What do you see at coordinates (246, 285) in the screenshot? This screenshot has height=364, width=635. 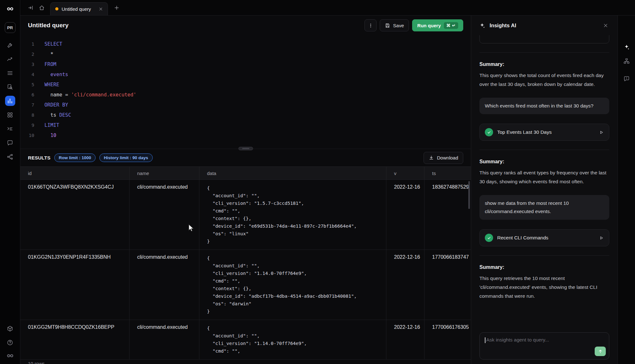 I see `table-row: 01KGG2N1J3Y0ENP1R4F1335BNHcli/command.ex…` at bounding box center [246, 285].